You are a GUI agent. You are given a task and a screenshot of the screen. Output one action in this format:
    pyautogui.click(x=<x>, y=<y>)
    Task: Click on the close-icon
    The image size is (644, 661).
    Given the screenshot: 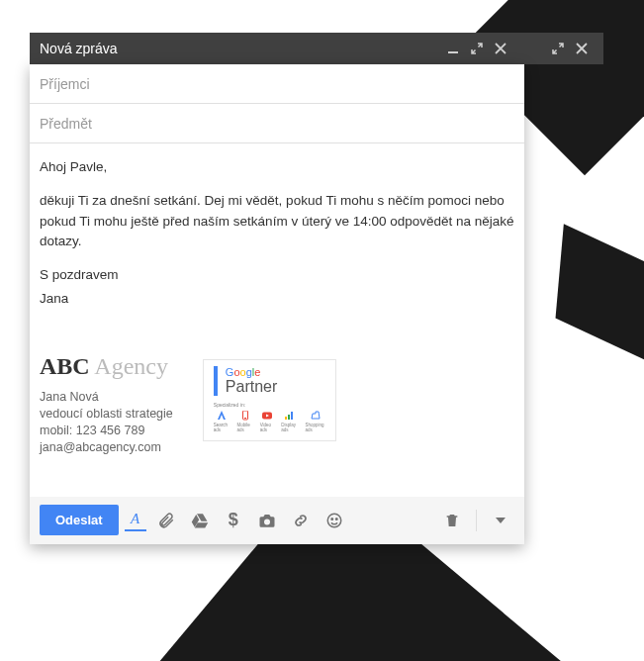 What is the action you would take?
    pyautogui.click(x=501, y=48)
    